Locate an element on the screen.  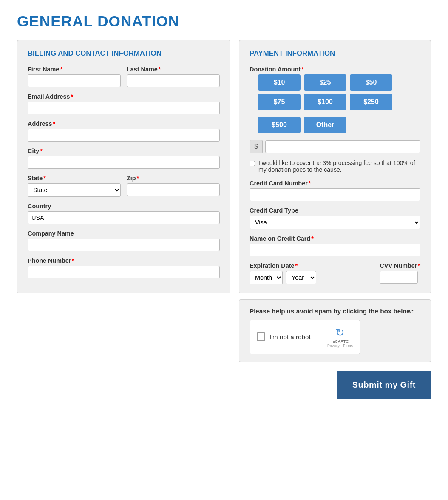
cc-type-select: Visa Mastercard American Express Discove… is located at coordinates (335, 222).